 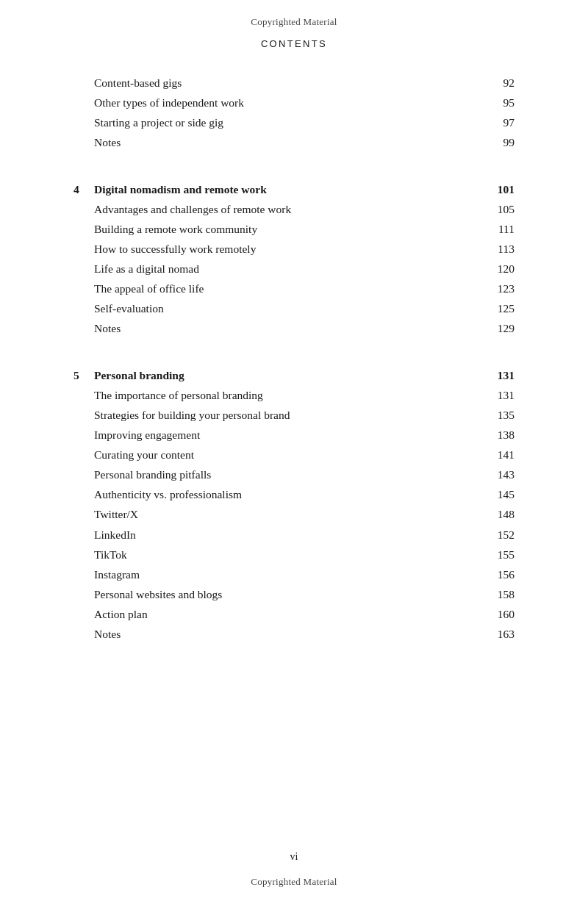 What do you see at coordinates (294, 575) in the screenshot?
I see `toc-entry-instagram: Instagram 156` at bounding box center [294, 575].